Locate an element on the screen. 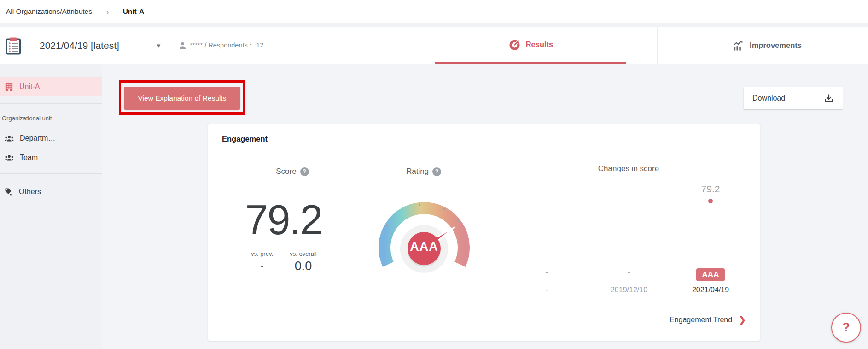 This screenshot has width=868, height=349. rating-header: Rating ? is located at coordinates (424, 172).